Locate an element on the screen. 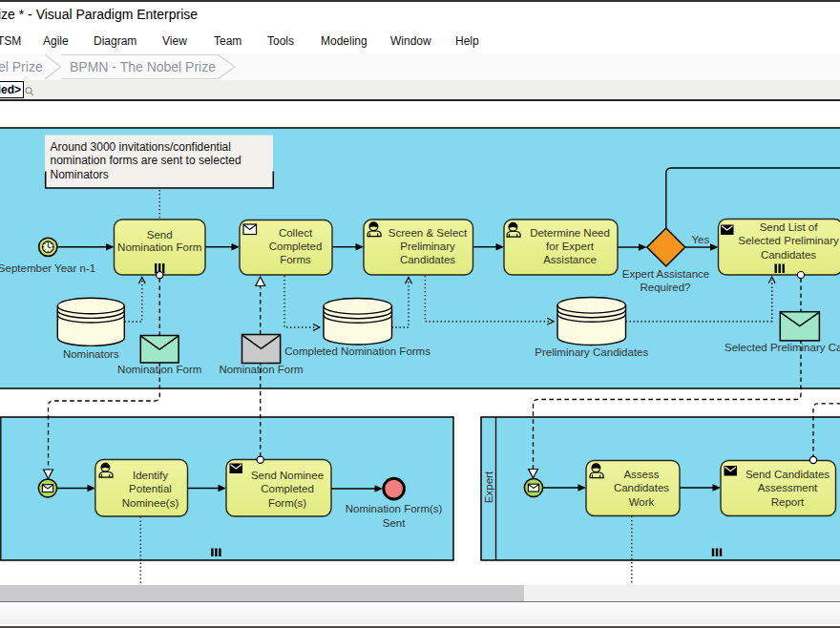 This screenshot has width=840, height=628. svg-text: Forms is located at coordinates (296, 260).